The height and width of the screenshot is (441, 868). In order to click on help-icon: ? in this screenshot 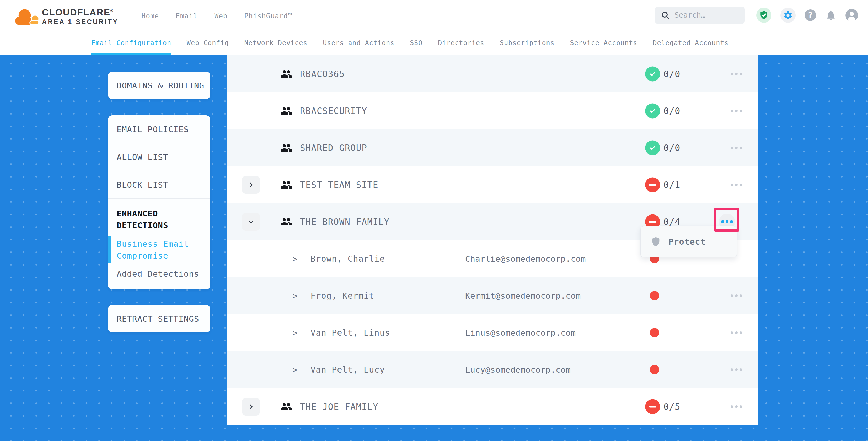, I will do `click(810, 15)`.